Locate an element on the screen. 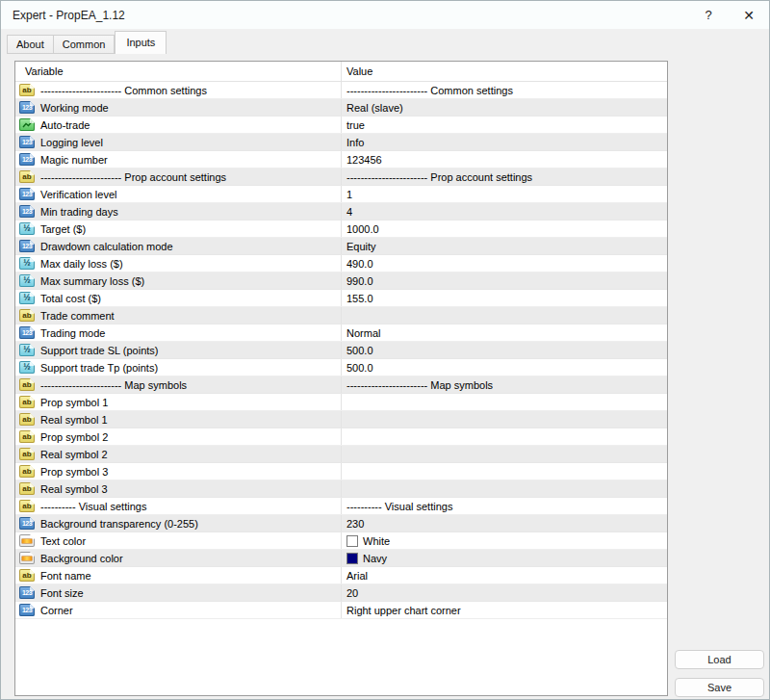 The height and width of the screenshot is (700, 770). value-cell: Normal is located at coordinates (504, 333).